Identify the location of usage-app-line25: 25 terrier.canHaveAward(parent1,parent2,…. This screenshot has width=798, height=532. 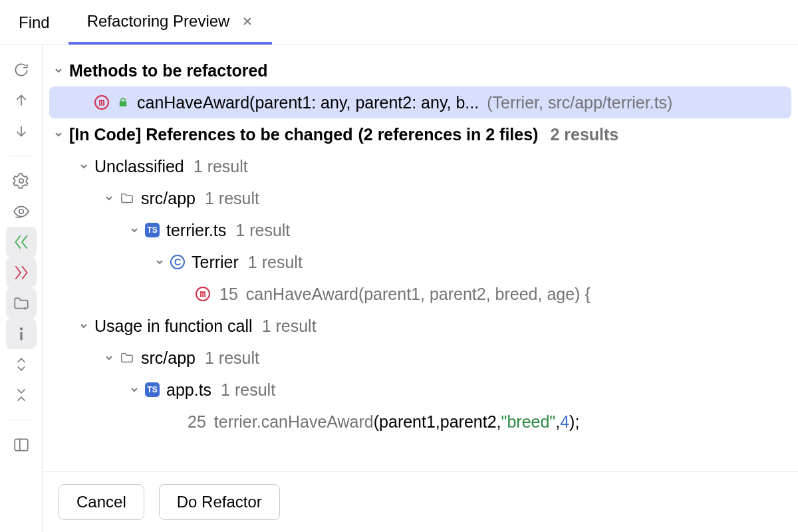
(420, 422).